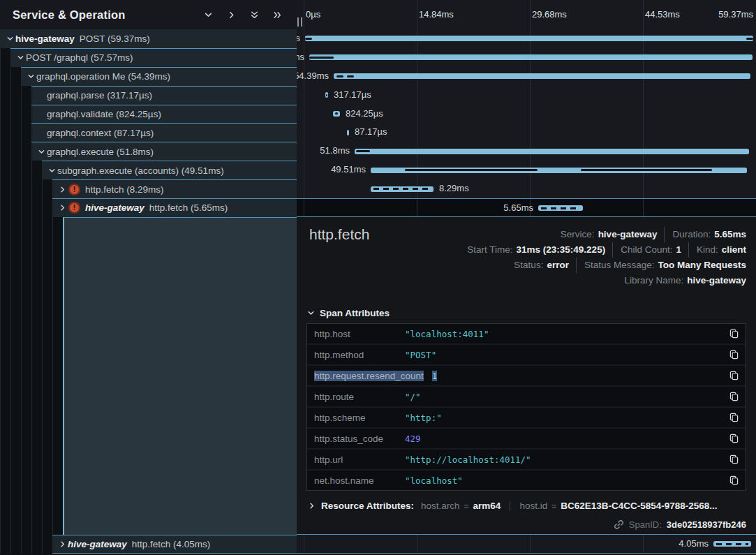 This screenshot has height=555, width=756. I want to click on tree-row: !hive-gatewayhttp.fetch (5.65ms), so click(148, 208).